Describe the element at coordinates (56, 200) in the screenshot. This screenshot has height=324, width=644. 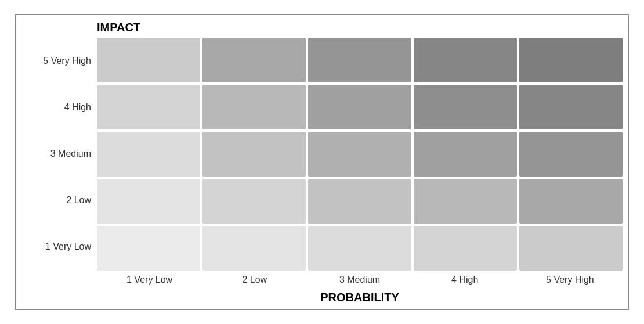
I see `y-axis-label: 2 Low` at that location.